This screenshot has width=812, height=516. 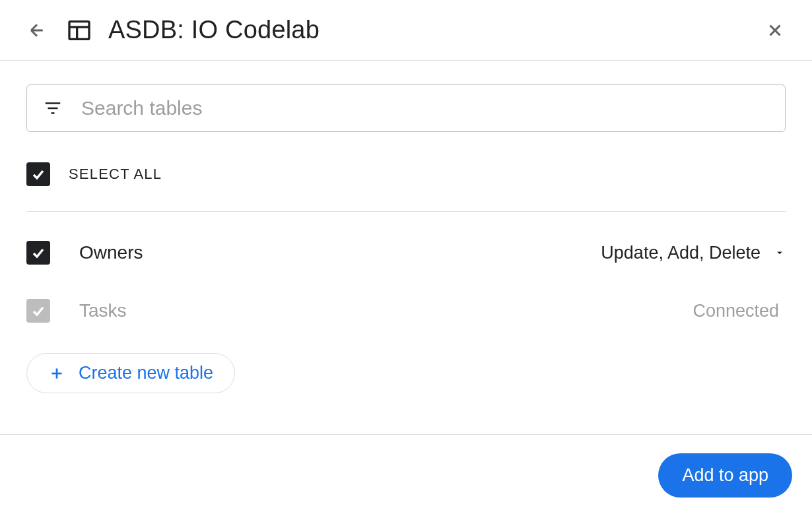 What do you see at coordinates (57, 373) in the screenshot?
I see `plus-icon` at bounding box center [57, 373].